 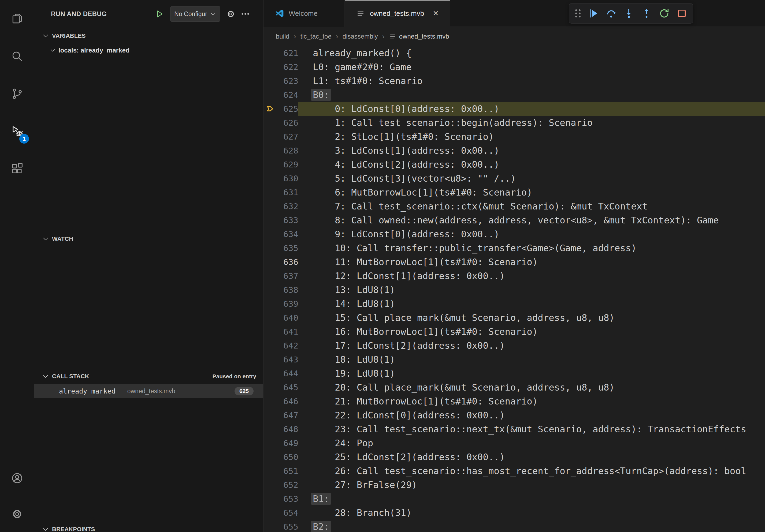 I want to click on code-text: 24: Pop, so click(x=532, y=443).